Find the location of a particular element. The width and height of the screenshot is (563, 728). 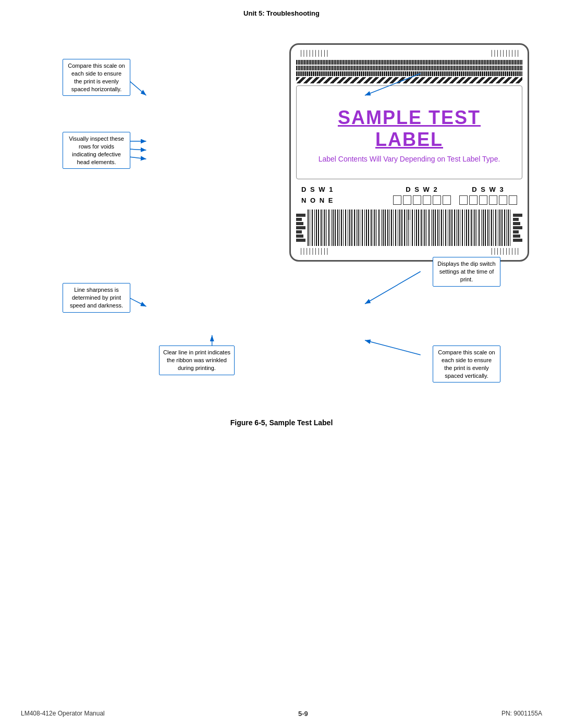

label-card: ││││││││││ ││││││││││ SAMPLE TEST LABEL … is located at coordinates (409, 152).